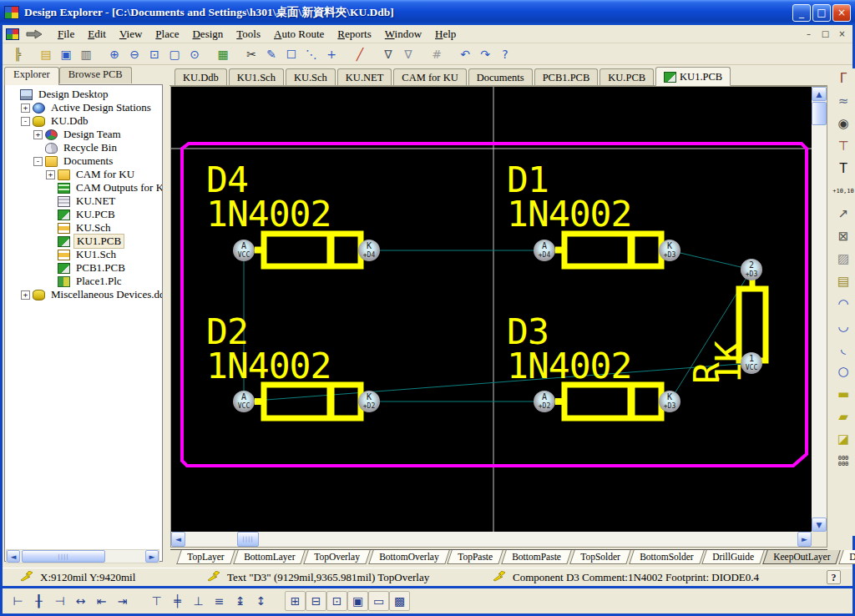 This screenshot has width=855, height=616. What do you see at coordinates (733, 558) in the screenshot?
I see `layer-tab-drillguide: DrillGuide` at bounding box center [733, 558].